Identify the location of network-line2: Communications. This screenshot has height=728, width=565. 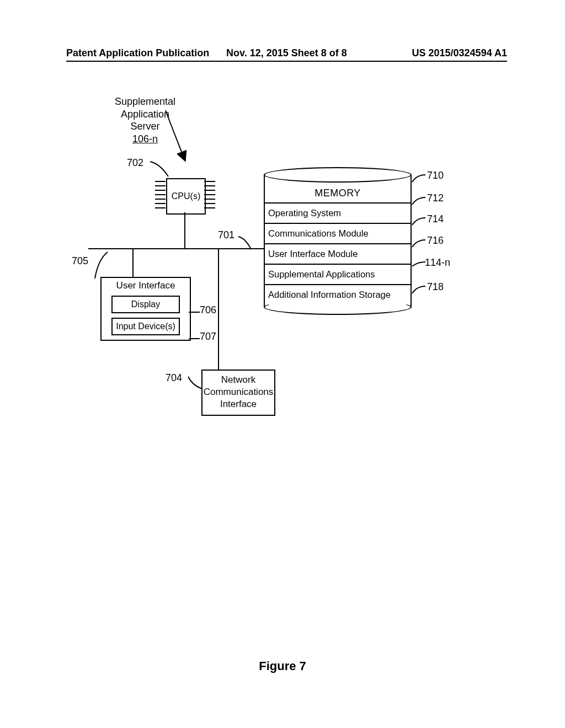
(238, 392).